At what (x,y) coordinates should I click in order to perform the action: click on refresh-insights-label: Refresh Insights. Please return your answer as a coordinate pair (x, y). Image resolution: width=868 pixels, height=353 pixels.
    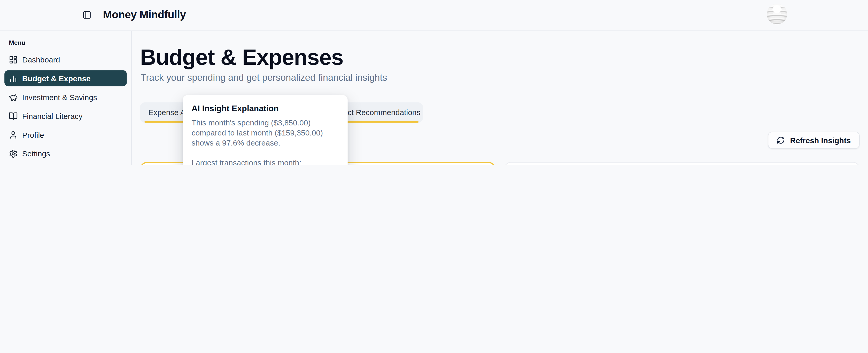
    Looking at the image, I should click on (820, 140).